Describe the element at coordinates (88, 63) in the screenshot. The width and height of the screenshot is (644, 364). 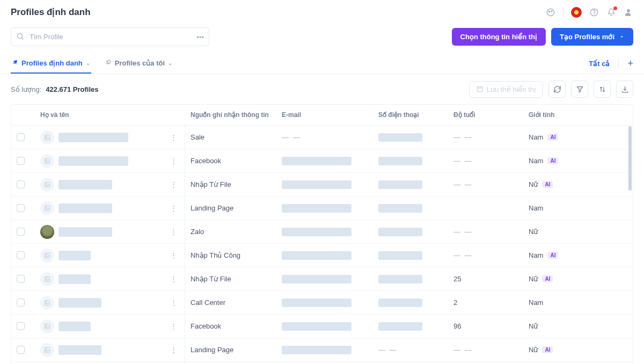
I see `chevron-down-icon: ⌄` at that location.